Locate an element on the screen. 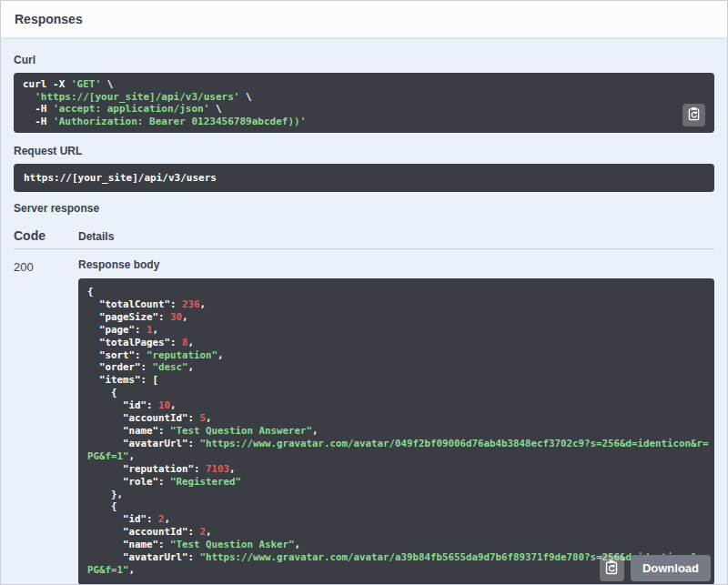 Image resolution: width=728 pixels, height=585 pixels. copy-response-button is located at coordinates (612, 568).